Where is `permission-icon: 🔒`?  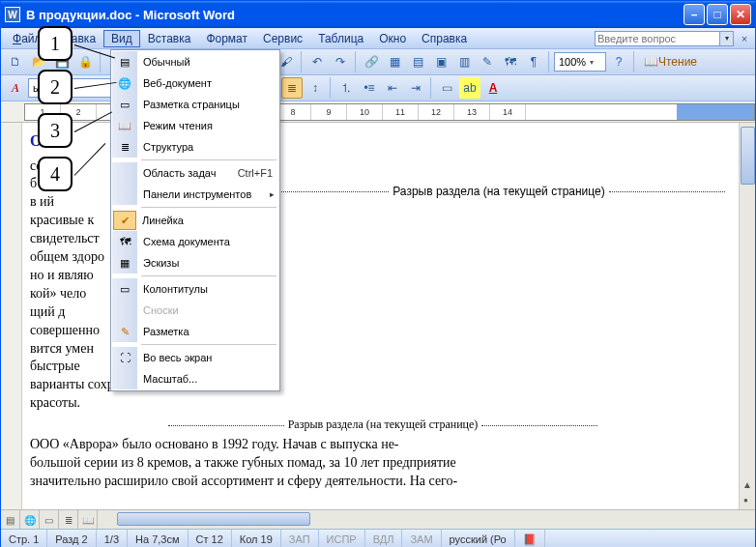 permission-icon: 🔒 is located at coordinates (85, 62).